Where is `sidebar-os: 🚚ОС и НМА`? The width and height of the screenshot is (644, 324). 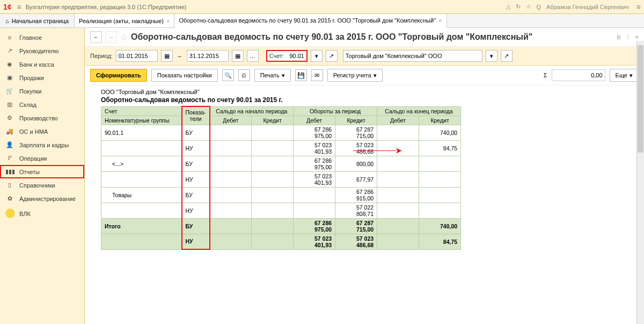 sidebar-os: 🚚ОС и НМА is located at coordinates (42, 131).